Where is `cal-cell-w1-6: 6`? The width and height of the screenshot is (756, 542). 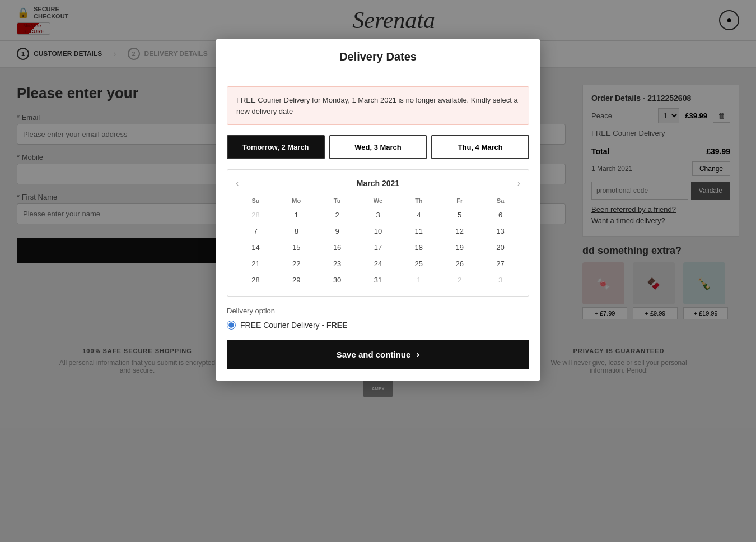 cal-cell-w1-6: 6 is located at coordinates (501, 215).